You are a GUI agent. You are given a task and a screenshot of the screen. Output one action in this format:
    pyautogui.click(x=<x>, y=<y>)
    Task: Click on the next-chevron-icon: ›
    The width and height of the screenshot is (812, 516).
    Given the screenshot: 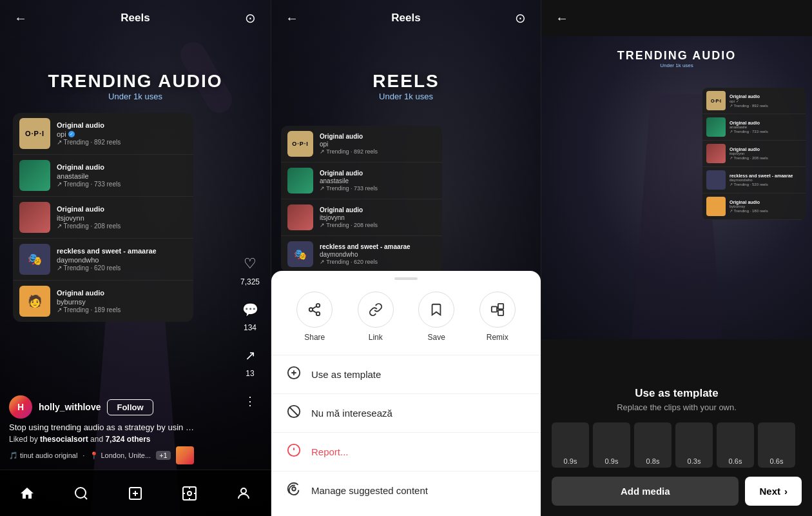 What is the action you would take?
    pyautogui.click(x=786, y=491)
    